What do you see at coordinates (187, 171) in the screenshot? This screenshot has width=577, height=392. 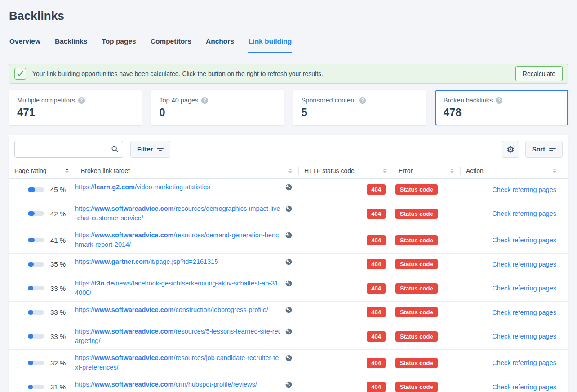 I see `column-header-broken-link-target: Broken link target` at bounding box center [187, 171].